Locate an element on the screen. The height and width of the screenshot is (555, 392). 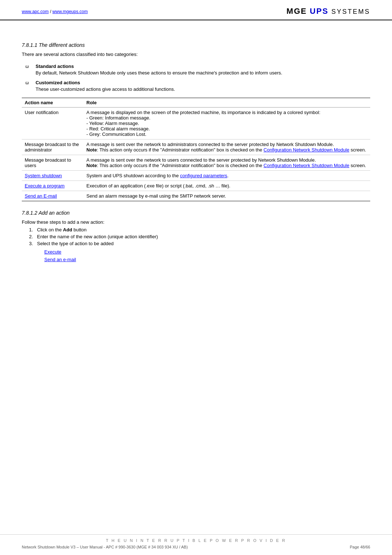
action-name-email: Send an E-mail is located at coordinates (53, 196).